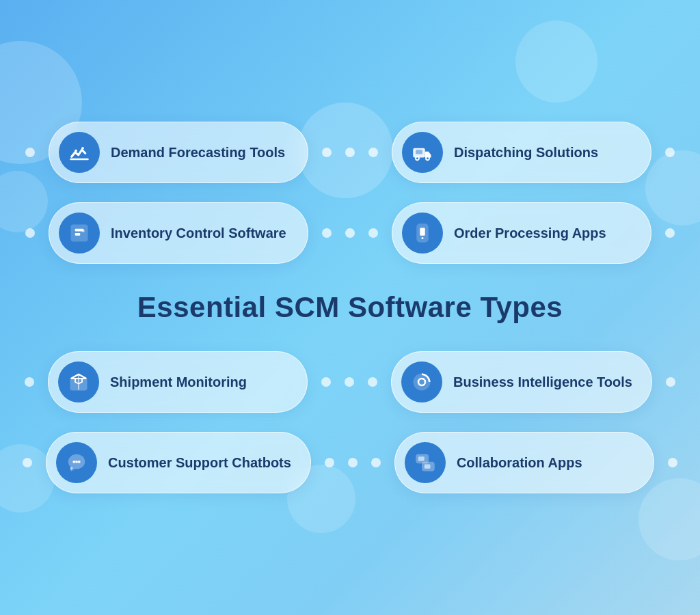 This screenshot has width=700, height=615. Describe the element at coordinates (178, 382) in the screenshot. I see `pill-shipment-monitoring: Shipment Monitoring` at that location.